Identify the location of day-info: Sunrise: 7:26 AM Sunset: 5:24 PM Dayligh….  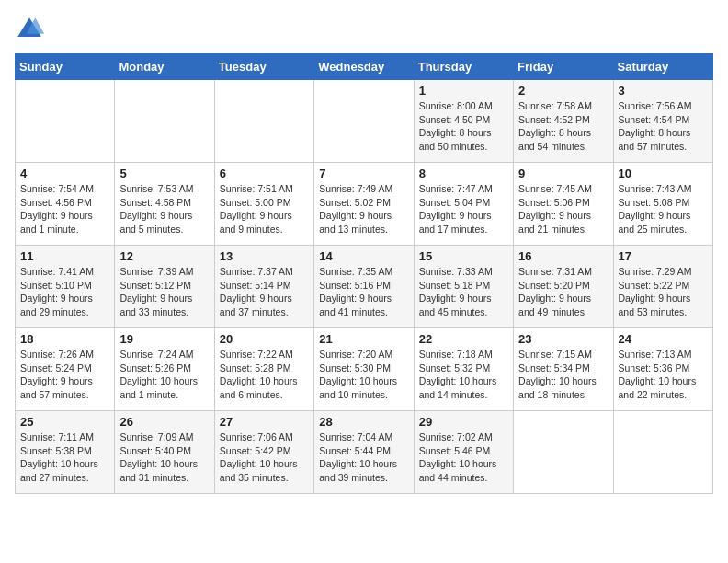
(64, 375).